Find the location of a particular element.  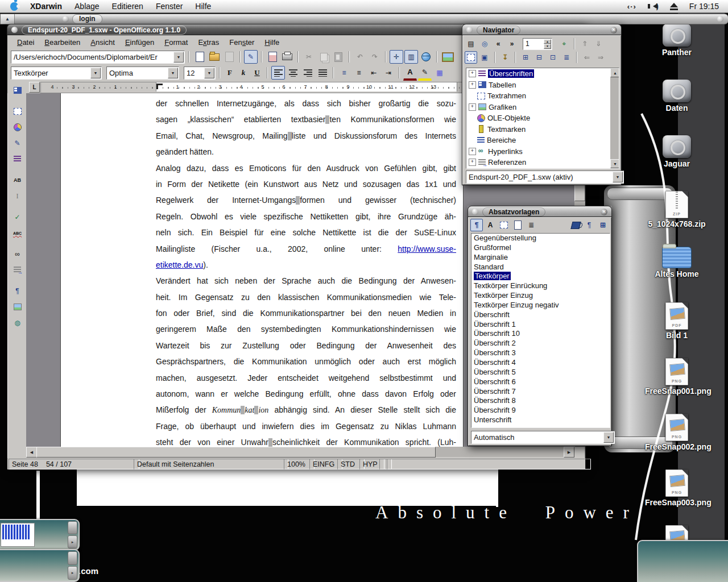

desktop-icon-jaguar: Jaguar is located at coordinates (677, 152).